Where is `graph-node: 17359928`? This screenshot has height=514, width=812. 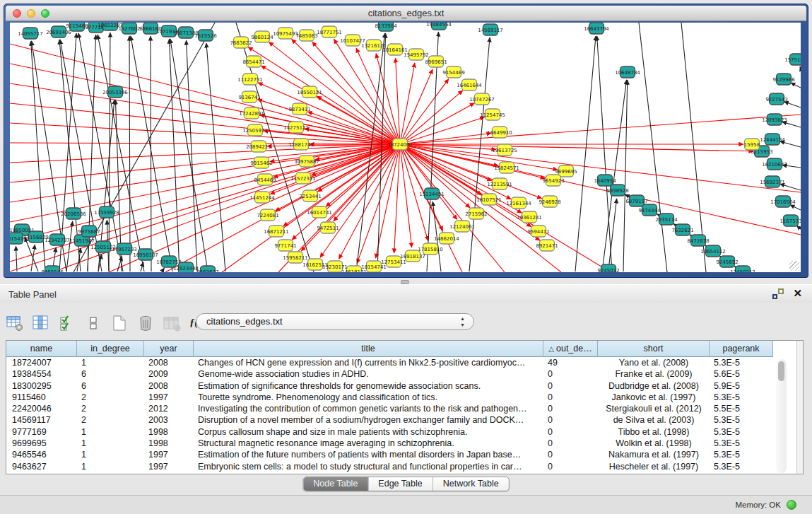 graph-node: 17359928 is located at coordinates (107, 212).